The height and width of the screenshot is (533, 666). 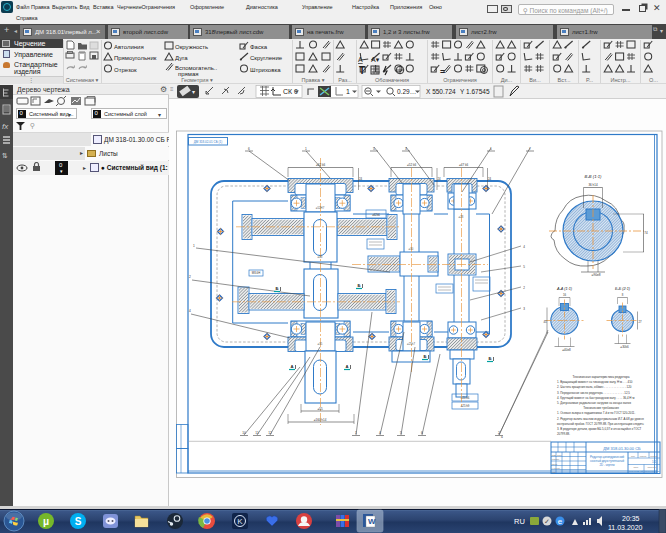 I want to click on svg-text: 2, so click(x=190, y=277).